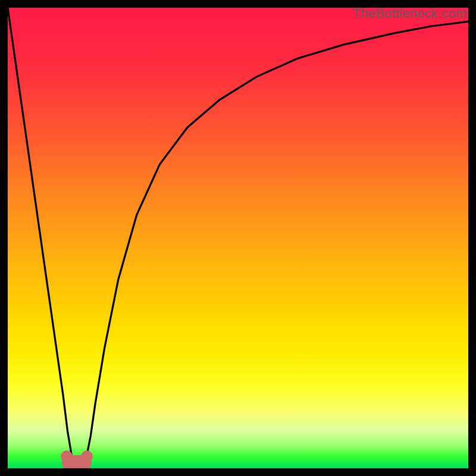 This screenshot has height=476, width=476. Describe the element at coordinates (77, 462) in the screenshot. I see `min-blob` at that location.